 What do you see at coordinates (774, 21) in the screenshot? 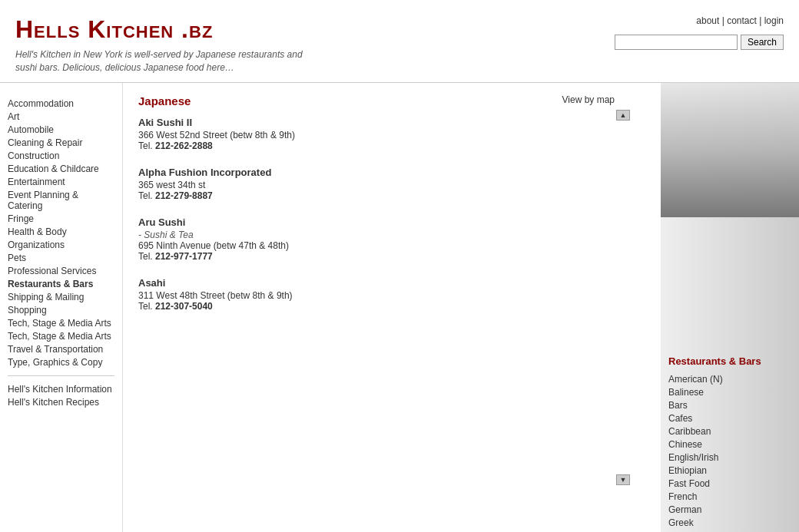
I see `login-link: login` at bounding box center [774, 21].